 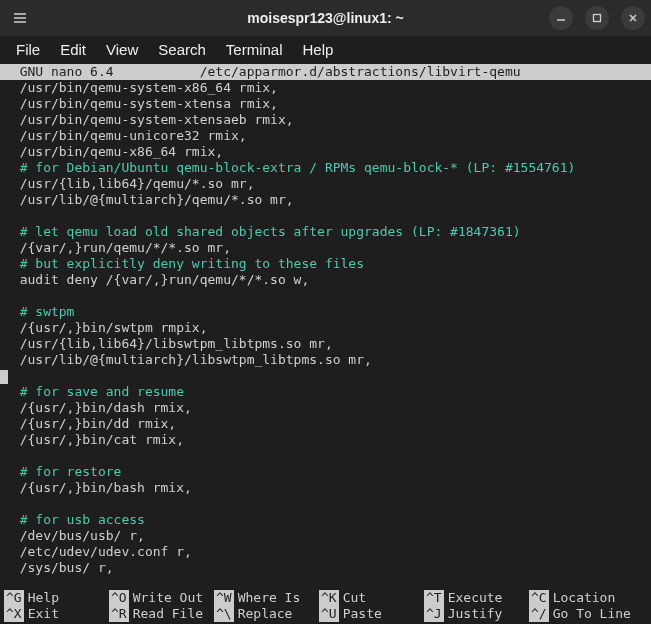 I want to click on shortcut: ^TExecute, so click(x=476, y=598).